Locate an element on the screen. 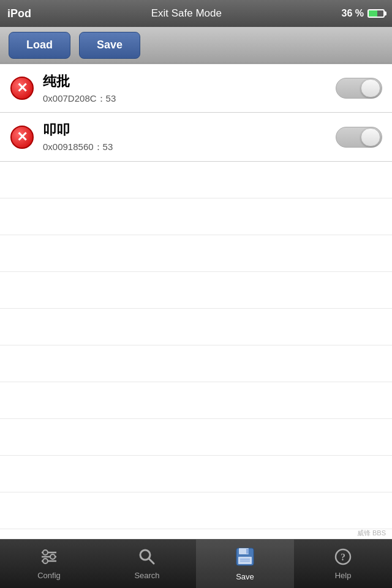 The height and width of the screenshot is (588, 392). item-info-1: 叩叩 0x00918560：53 is located at coordinates (189, 137).